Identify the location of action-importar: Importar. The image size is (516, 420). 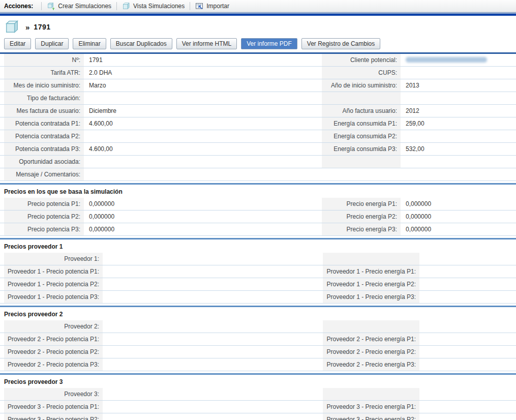
(213, 6).